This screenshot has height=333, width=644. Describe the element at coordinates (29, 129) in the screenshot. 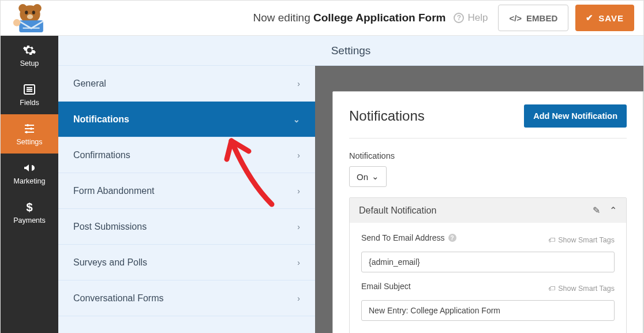

I see `sliders-icon` at that location.